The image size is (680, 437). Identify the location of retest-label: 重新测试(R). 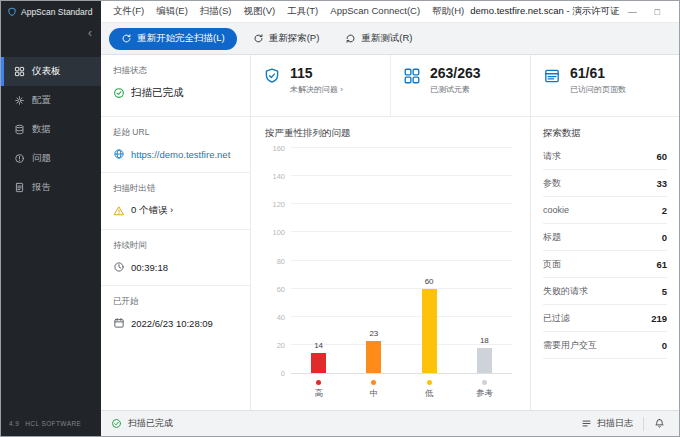
(386, 38).